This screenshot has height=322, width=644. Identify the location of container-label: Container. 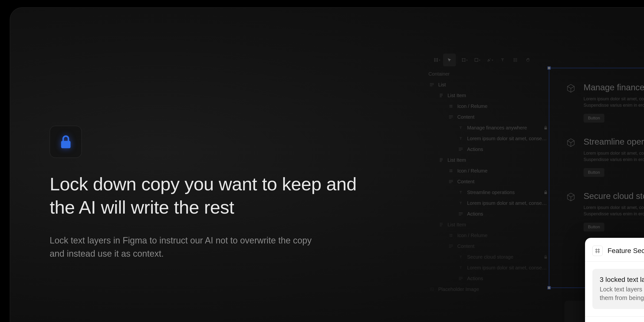
(488, 74).